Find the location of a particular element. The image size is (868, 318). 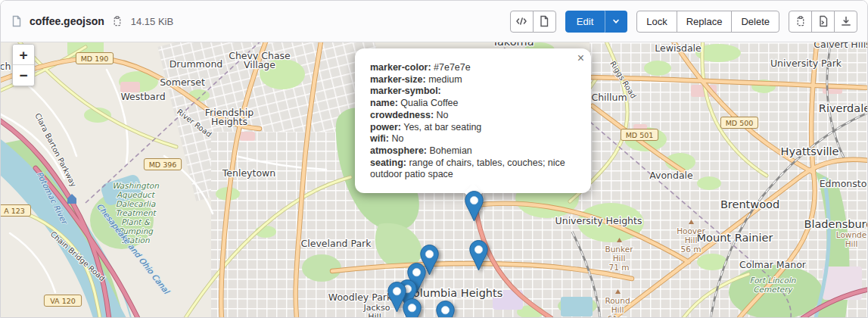

rendered-view-button is located at coordinates (545, 21).